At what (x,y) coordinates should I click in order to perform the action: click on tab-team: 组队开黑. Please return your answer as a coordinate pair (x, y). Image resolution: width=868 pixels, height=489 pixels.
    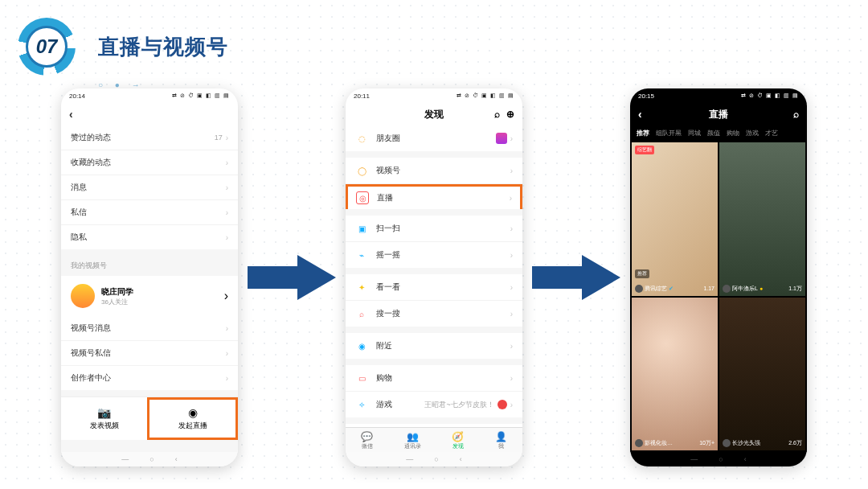
    Looking at the image, I should click on (669, 134).